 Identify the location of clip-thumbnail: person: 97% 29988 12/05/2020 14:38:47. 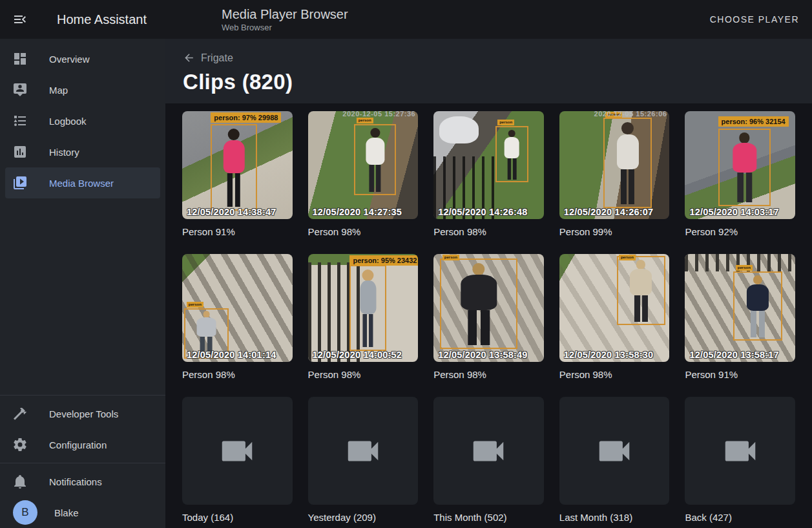
(238, 165).